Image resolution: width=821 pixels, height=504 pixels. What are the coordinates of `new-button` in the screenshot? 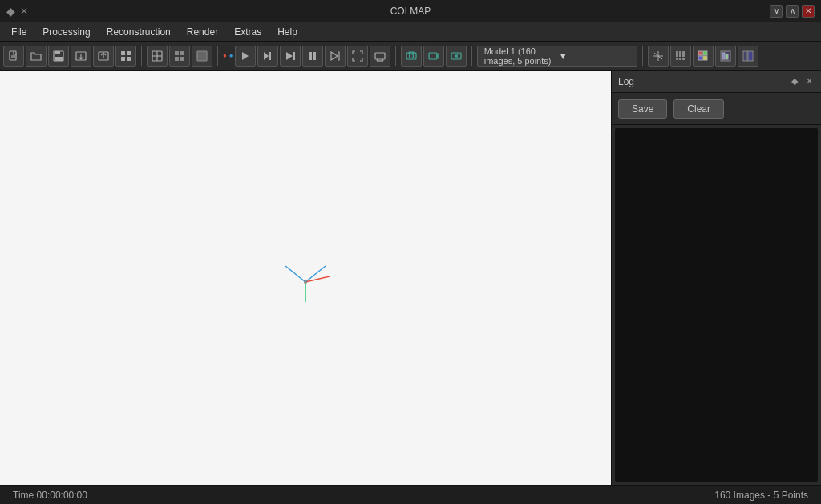 It's located at (14, 56).